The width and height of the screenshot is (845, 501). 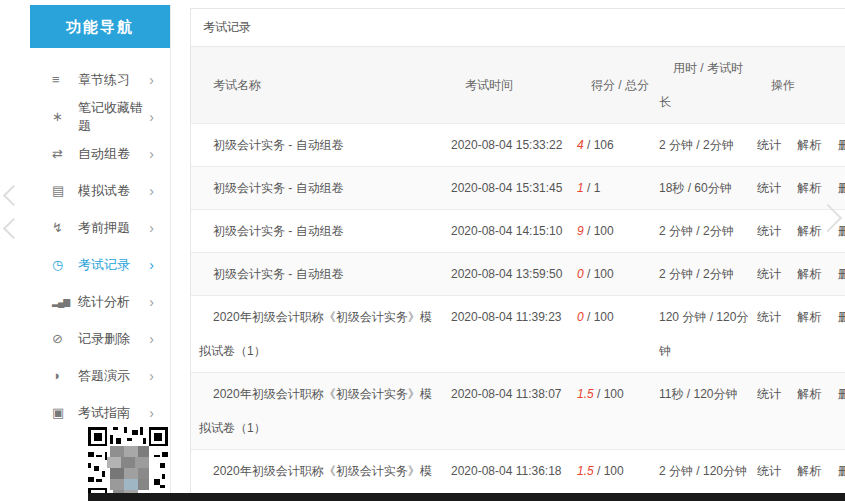 I want to click on exam-time: 2020-08-04 13:59:50, so click(x=506, y=274).